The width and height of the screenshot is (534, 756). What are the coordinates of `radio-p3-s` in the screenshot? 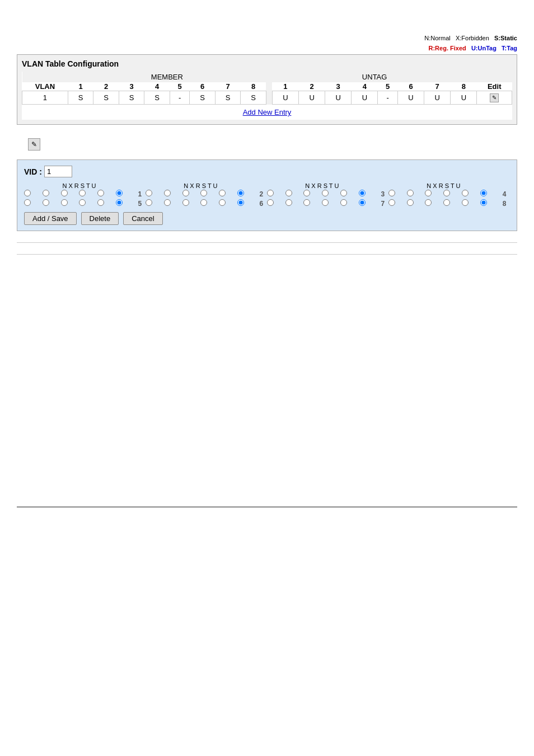 It's located at (331, 194).